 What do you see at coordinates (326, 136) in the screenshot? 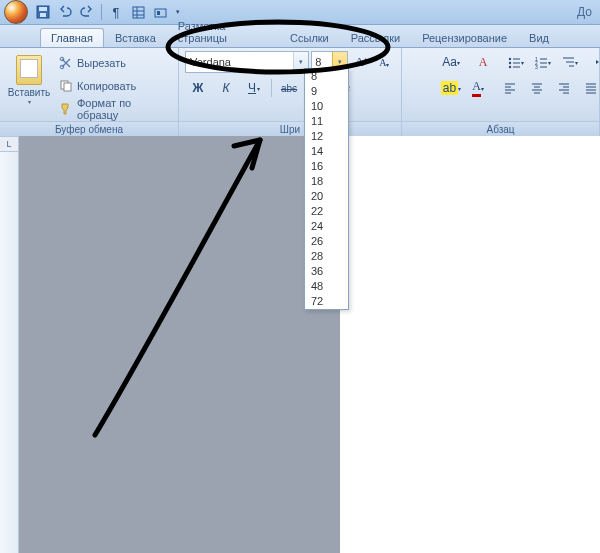
I see `font-size-option: 12` at bounding box center [326, 136].